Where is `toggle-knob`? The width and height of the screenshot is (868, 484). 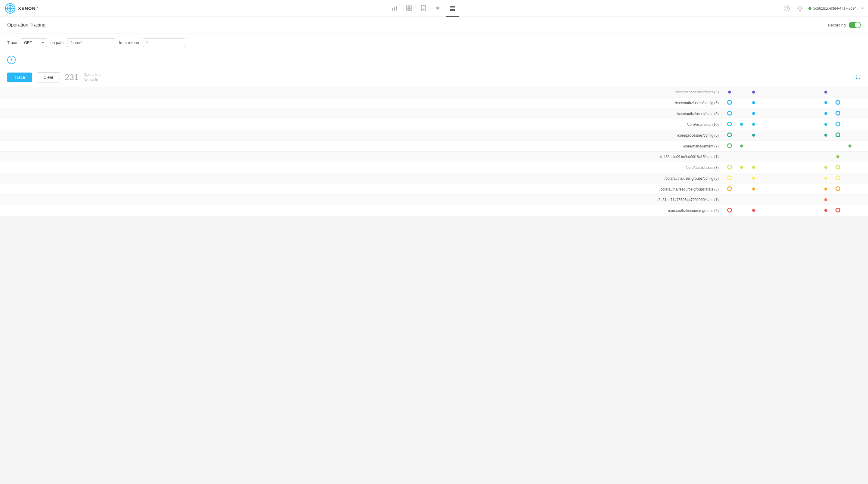
toggle-knob is located at coordinates (858, 25).